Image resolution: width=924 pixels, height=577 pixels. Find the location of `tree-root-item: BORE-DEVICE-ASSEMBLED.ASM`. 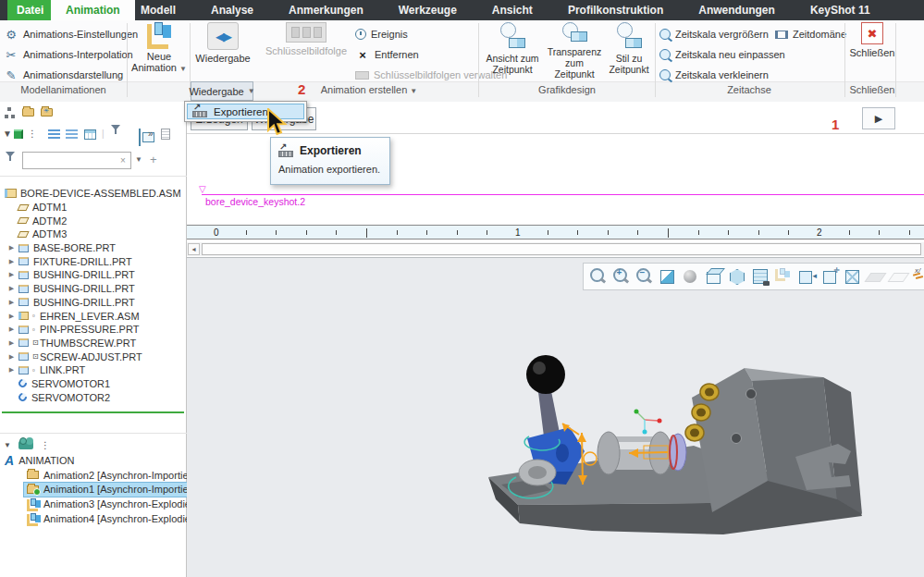

tree-root-item: BORE-DEVICE-ASSEMBLED.ASM is located at coordinates (93, 194).